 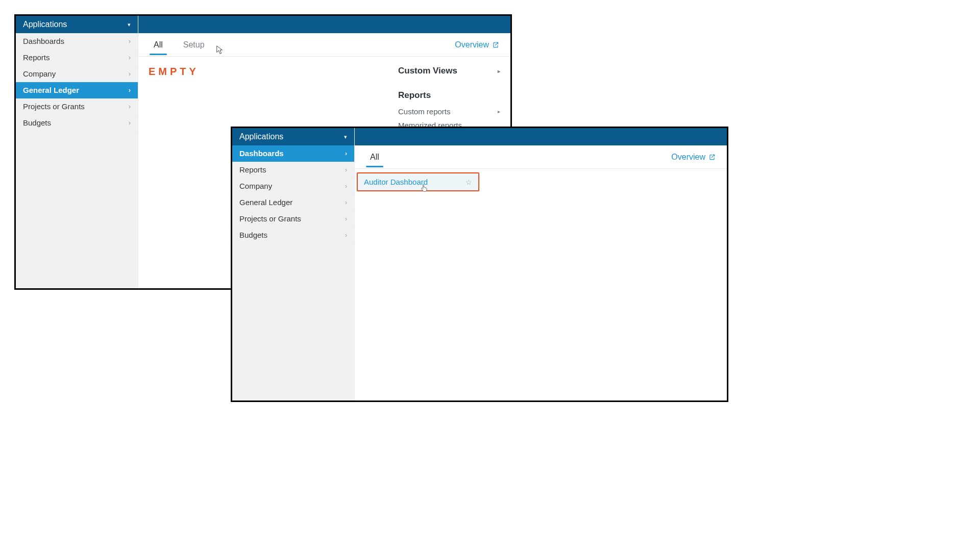 What do you see at coordinates (418, 182) in the screenshot?
I see `auditor-dashboard-item: Auditor Dashboard ☆` at bounding box center [418, 182].